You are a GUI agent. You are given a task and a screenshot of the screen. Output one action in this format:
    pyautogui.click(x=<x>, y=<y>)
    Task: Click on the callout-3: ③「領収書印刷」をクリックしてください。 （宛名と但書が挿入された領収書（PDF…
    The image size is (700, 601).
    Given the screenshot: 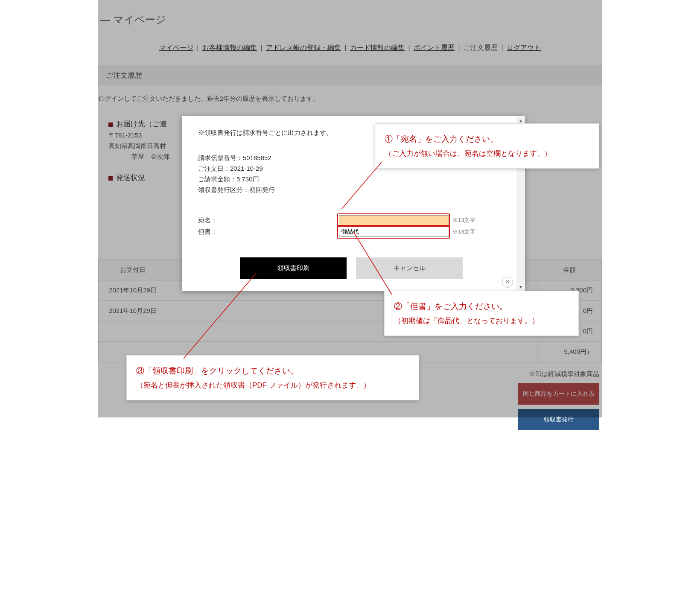 What is the action you would take?
    pyautogui.click(x=273, y=378)
    